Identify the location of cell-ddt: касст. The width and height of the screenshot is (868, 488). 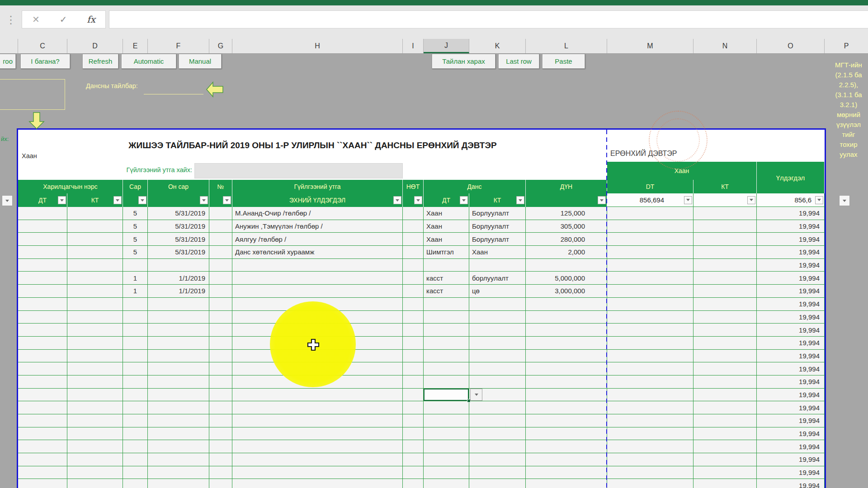
(447, 278).